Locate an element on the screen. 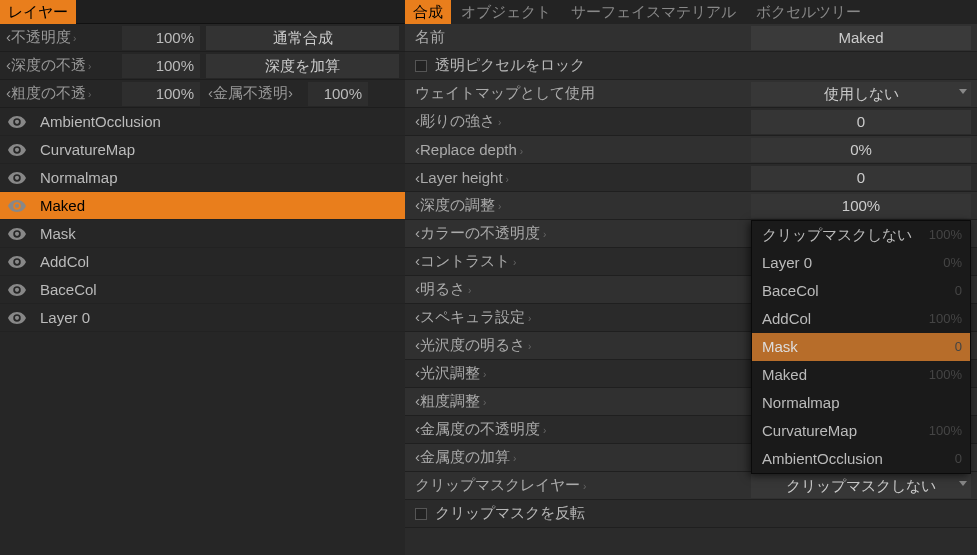 This screenshot has height=555, width=977. lock-checkbox is located at coordinates (421, 66).